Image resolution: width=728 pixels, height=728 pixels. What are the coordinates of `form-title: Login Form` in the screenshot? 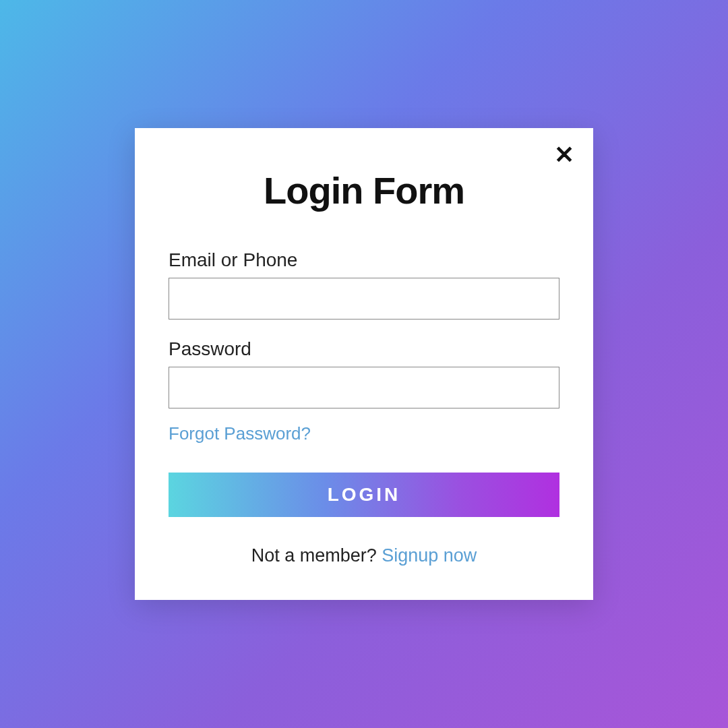 It's located at (364, 190).